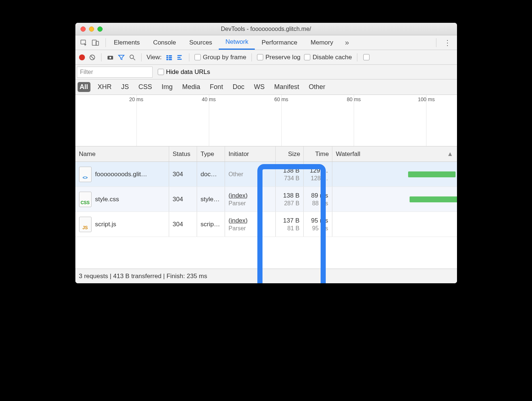  What do you see at coordinates (447, 43) in the screenshot?
I see `settings-menu-button: ⋮` at bounding box center [447, 43].